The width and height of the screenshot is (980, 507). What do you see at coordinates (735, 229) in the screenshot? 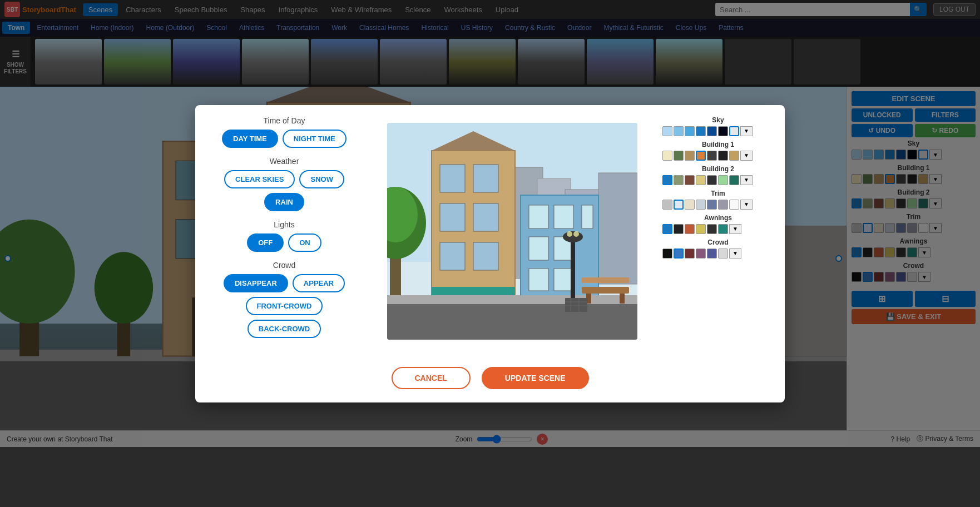
I see `modal-aw-dropdown: ▼` at bounding box center [735, 229].